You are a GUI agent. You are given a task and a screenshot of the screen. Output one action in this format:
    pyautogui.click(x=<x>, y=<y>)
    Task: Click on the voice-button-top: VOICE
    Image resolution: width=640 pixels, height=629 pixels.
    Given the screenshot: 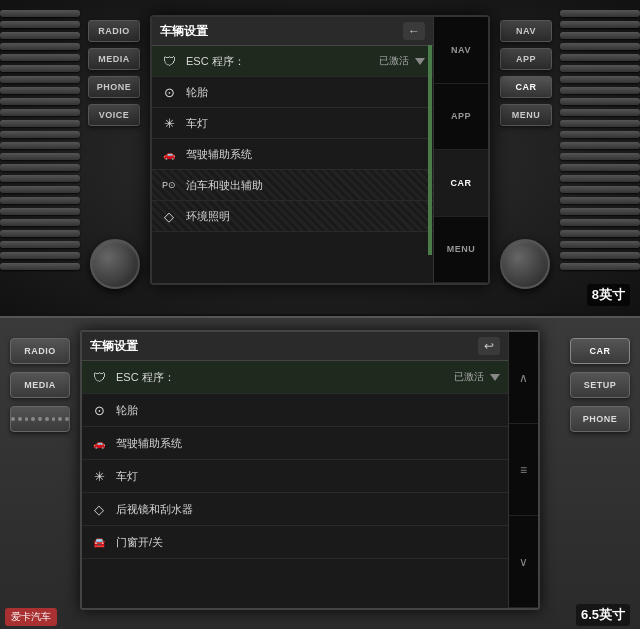 What is the action you would take?
    pyautogui.click(x=114, y=115)
    